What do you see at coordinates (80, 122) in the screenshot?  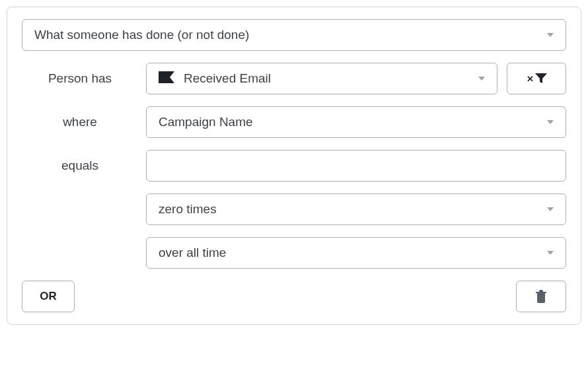 I see `where-label: where` at bounding box center [80, 122].